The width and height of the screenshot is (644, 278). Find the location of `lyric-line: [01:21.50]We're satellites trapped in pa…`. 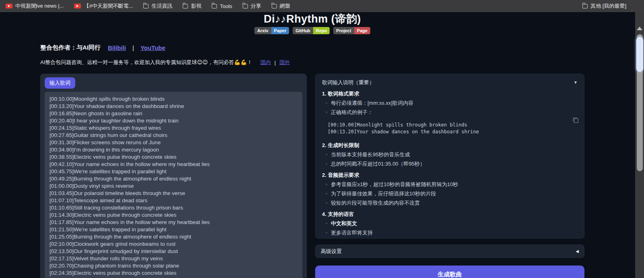

lyric-line: [01:21.50]We're satellites trapped in pa… is located at coordinates (173, 230).